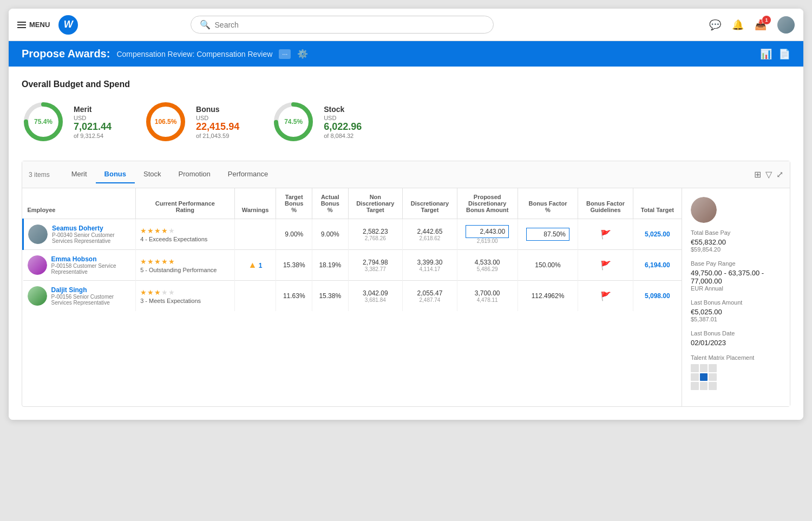  What do you see at coordinates (84, 259) in the screenshot?
I see `emp-name-2: Emma Hobson` at bounding box center [84, 259].